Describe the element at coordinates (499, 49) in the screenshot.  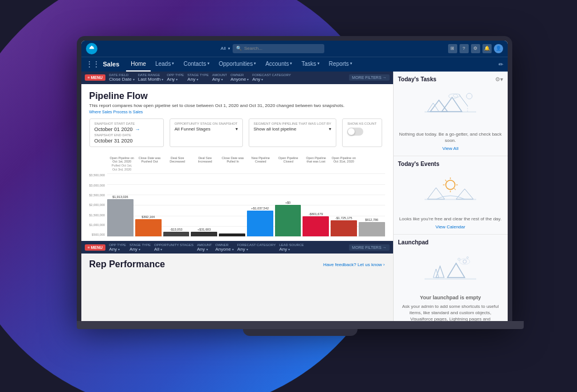
I see `avatar-btn: 👤` at that location.